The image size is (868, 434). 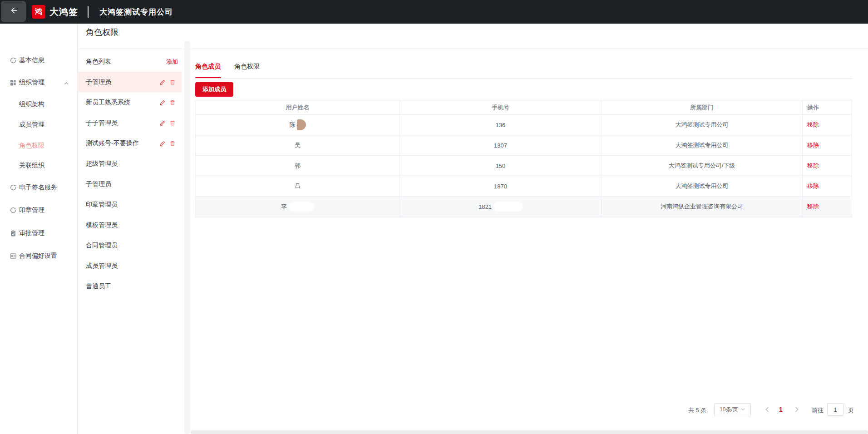 What do you see at coordinates (136, 12) in the screenshot?
I see `company-title: 大鸿签测试专用公司` at bounding box center [136, 12].